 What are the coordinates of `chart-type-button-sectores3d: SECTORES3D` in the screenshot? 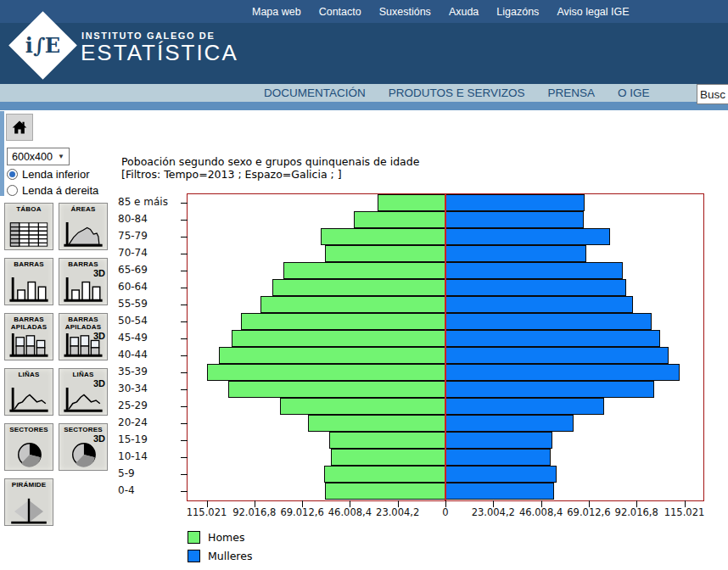 It's located at (83, 447).